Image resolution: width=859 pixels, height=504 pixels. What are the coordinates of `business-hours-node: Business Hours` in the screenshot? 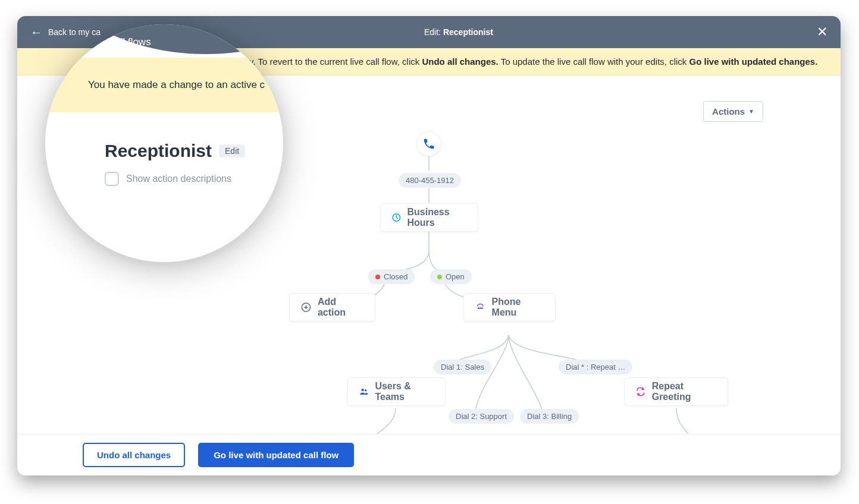 It's located at (430, 218).